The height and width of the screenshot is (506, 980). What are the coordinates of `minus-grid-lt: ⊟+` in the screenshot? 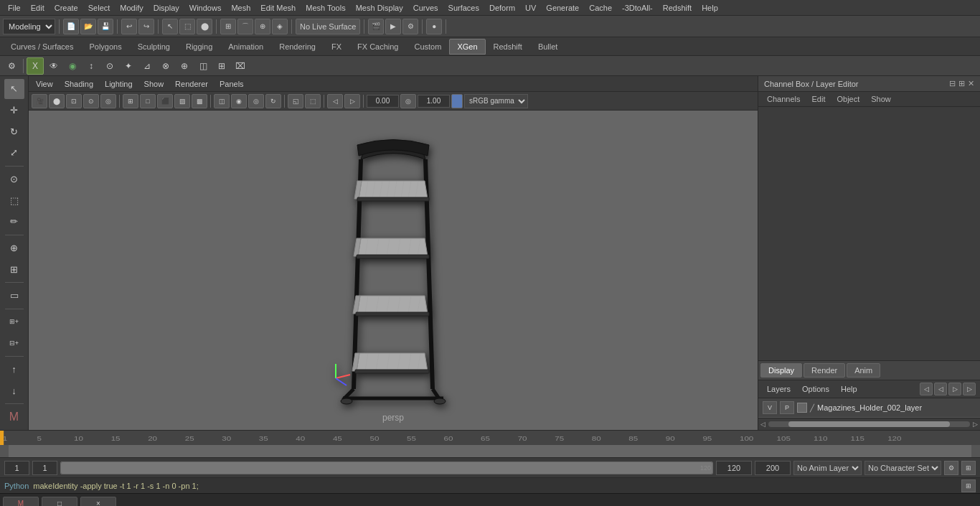 It's located at (14, 343).